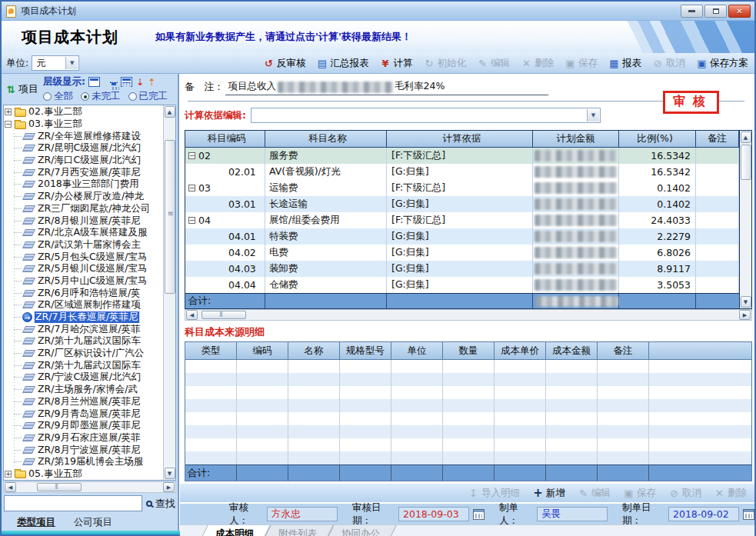 This screenshot has width=756, height=536. What do you see at coordinates (745, 220) in the screenshot?
I see `cost-table-vertical-scrollbar: ▲ ▼` at bounding box center [745, 220].